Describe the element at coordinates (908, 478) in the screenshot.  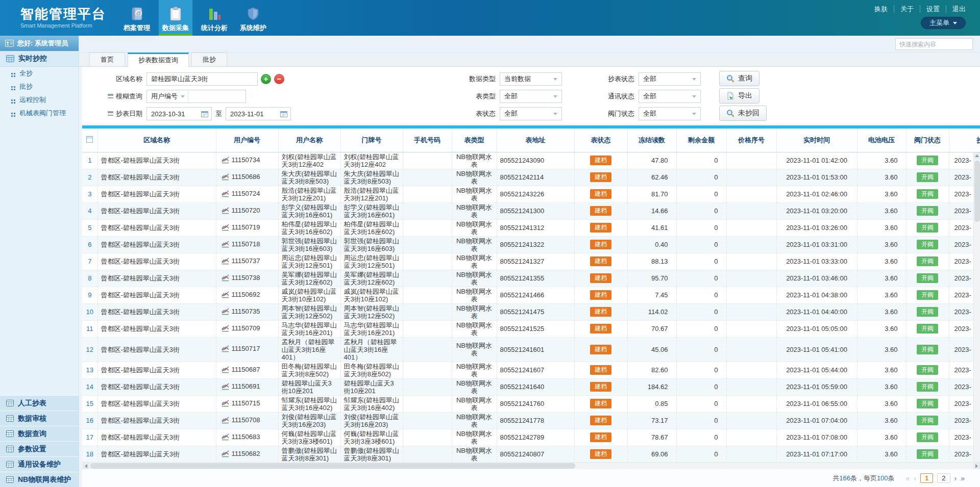
I see `first-page-button: «` at that location.